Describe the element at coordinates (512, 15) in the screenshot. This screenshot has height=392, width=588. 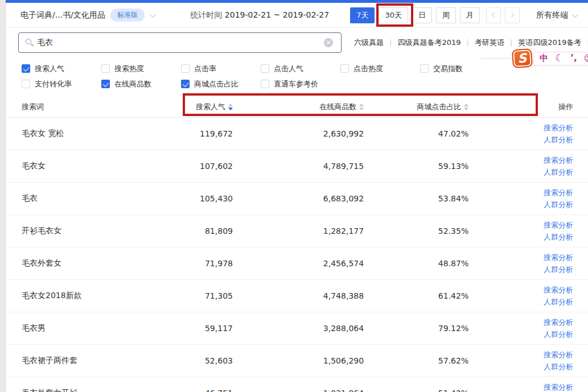
I see `next-period-button` at that location.